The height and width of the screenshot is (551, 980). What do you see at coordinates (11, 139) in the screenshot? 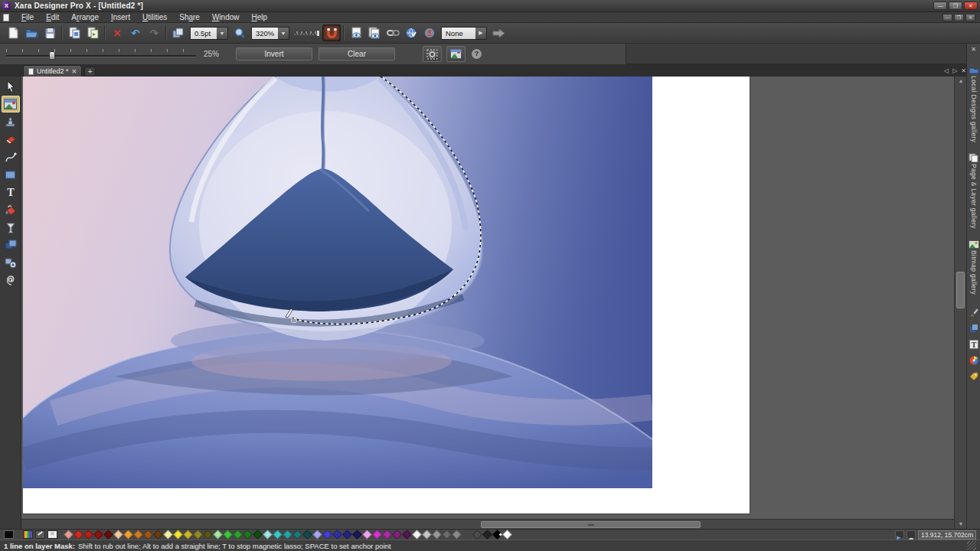
I see `eraser-tool` at bounding box center [11, 139].